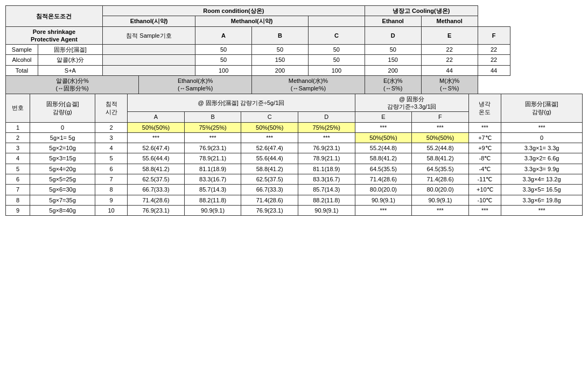 Image resolution: width=588 pixels, height=381 pixels. Describe the element at coordinates (62, 180) in the screenshot. I see `row6-solid: 5g×5=25g` at that location.